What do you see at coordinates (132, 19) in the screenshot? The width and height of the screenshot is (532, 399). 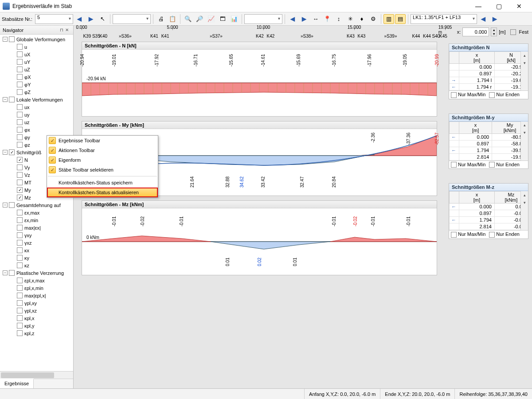 I see `view-combo` at bounding box center [132, 19].